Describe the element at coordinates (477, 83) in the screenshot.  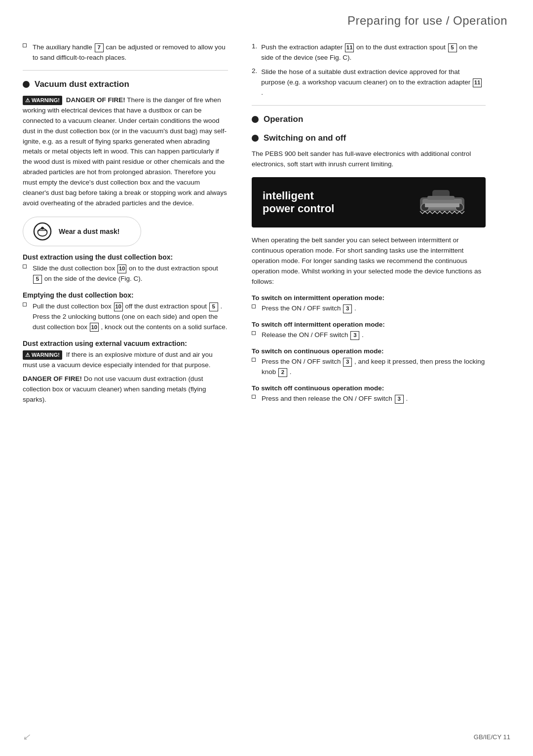
I see `num-box-11b: 11` at that location.